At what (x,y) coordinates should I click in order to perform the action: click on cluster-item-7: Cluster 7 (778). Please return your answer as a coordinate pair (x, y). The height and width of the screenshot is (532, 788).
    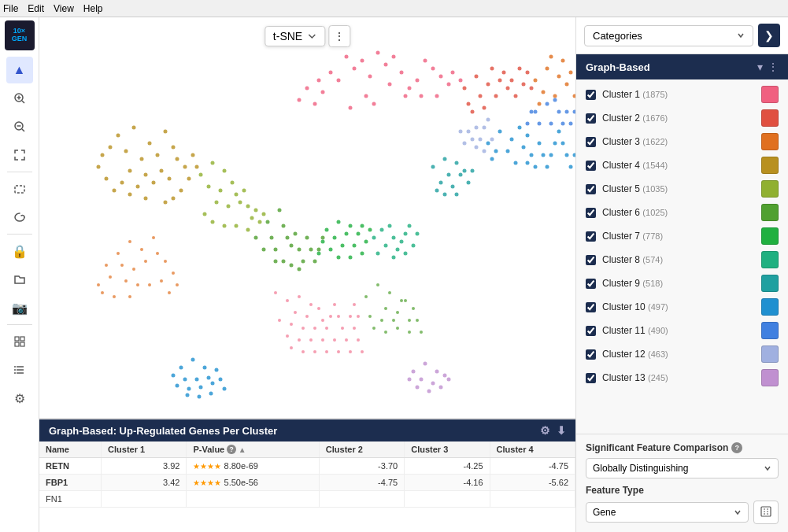
    Looking at the image, I should click on (682, 236).